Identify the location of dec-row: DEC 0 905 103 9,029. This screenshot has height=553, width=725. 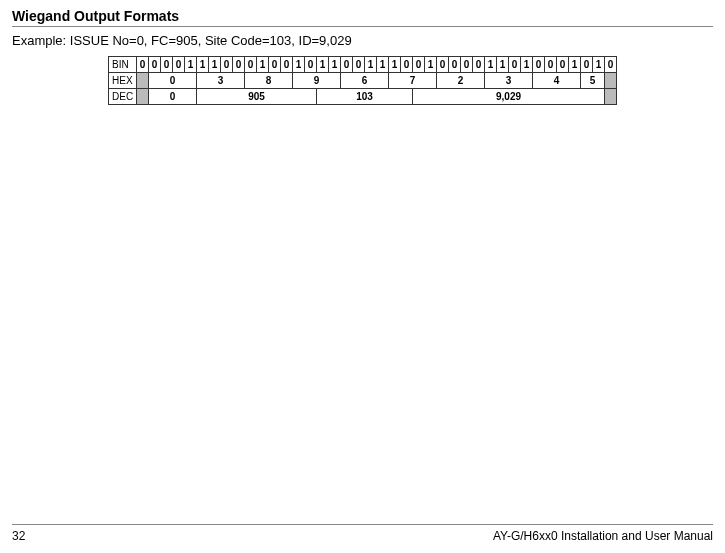
(363, 97).